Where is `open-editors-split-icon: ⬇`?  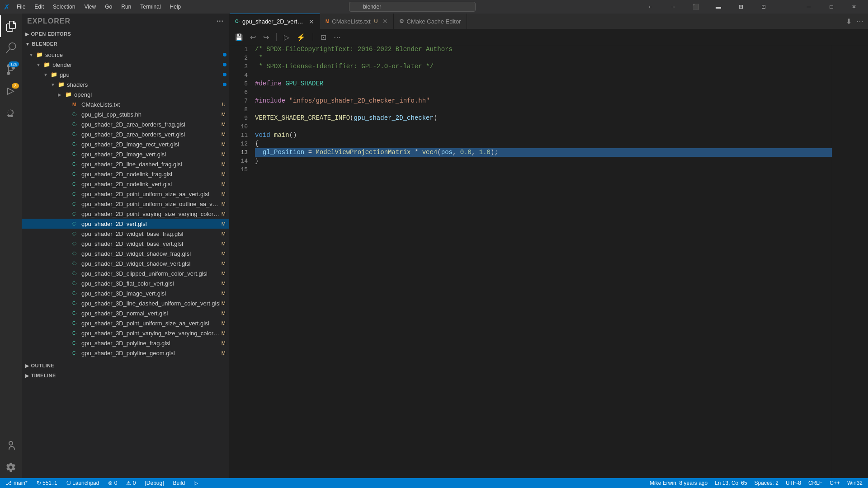 open-editors-split-icon: ⬇ is located at coordinates (849, 22).